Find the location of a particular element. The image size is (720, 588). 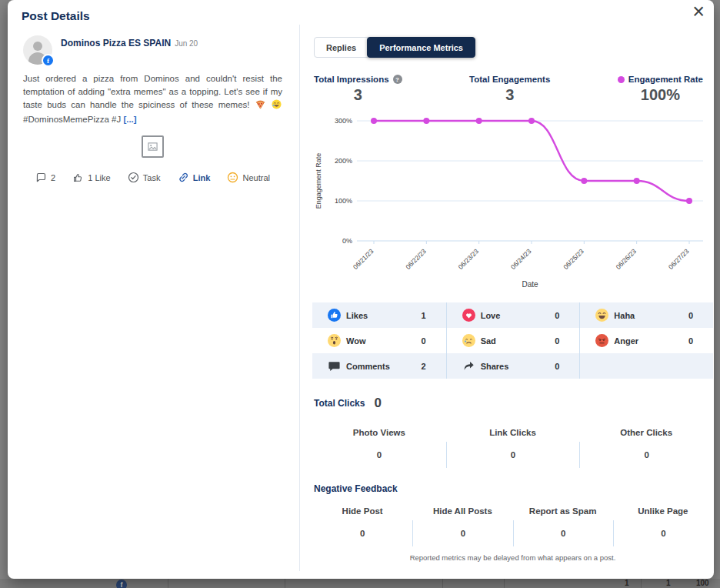

comments-count: 2 is located at coordinates (53, 178).